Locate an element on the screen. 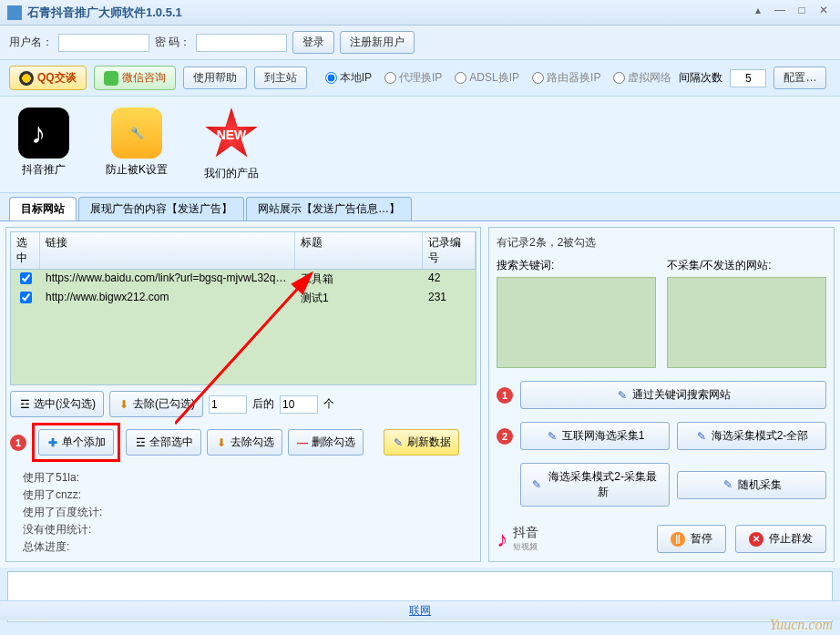  cell-link: https://www.baidu.com/link?url=bgsq-mjvw… is located at coordinates (168, 279).